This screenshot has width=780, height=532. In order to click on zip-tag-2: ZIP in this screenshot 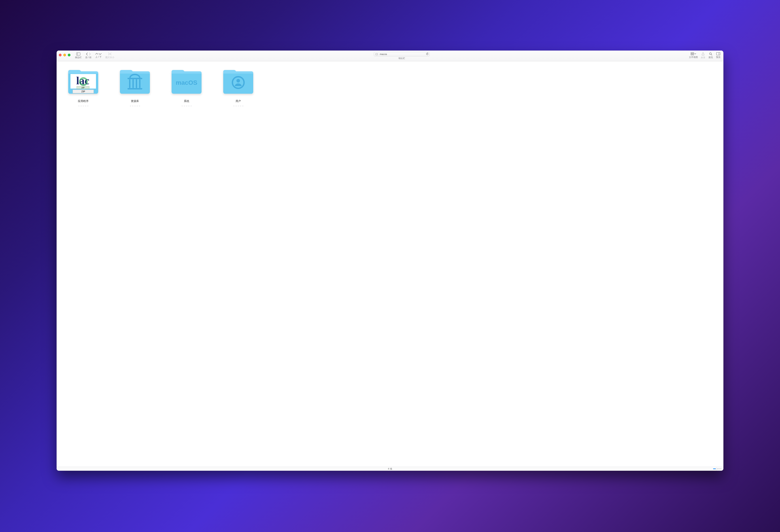, I will do `click(83, 92)`.